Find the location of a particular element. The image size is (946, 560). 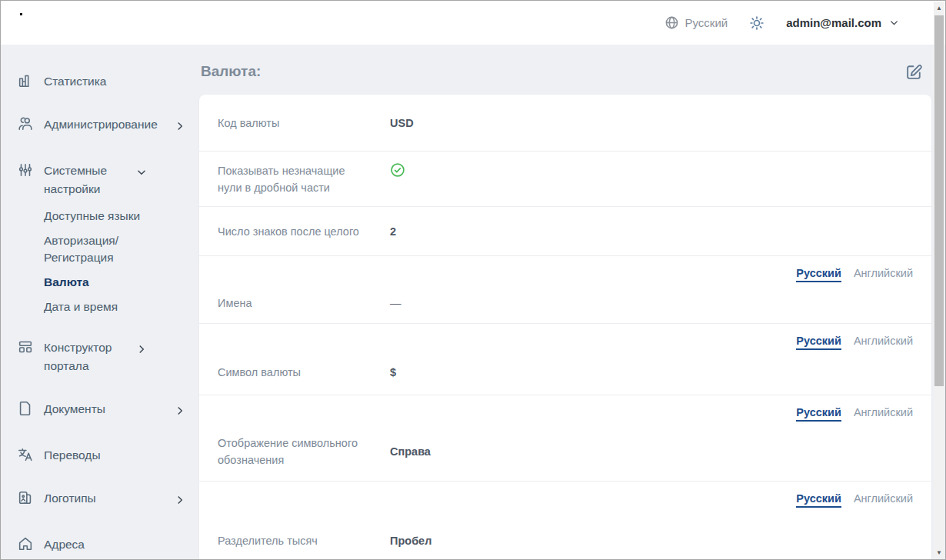

home-icon is located at coordinates (25, 544).